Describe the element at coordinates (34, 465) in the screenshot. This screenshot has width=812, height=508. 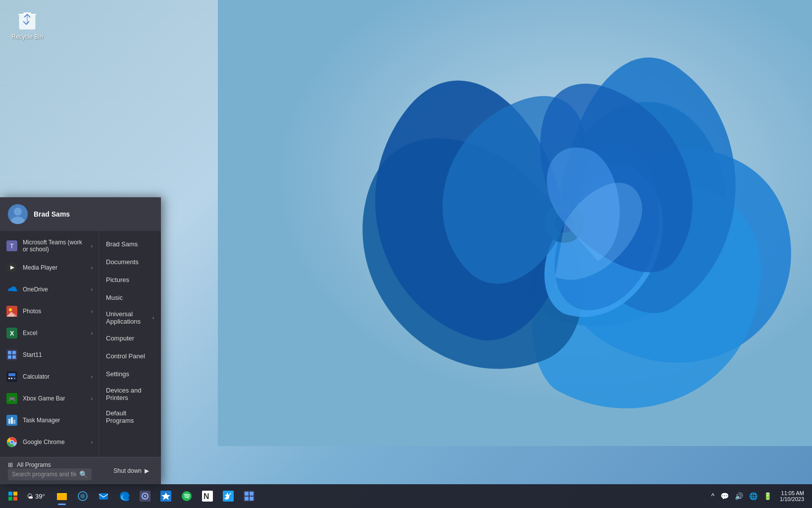
I see `all-programs-label: All Programs` at that location.